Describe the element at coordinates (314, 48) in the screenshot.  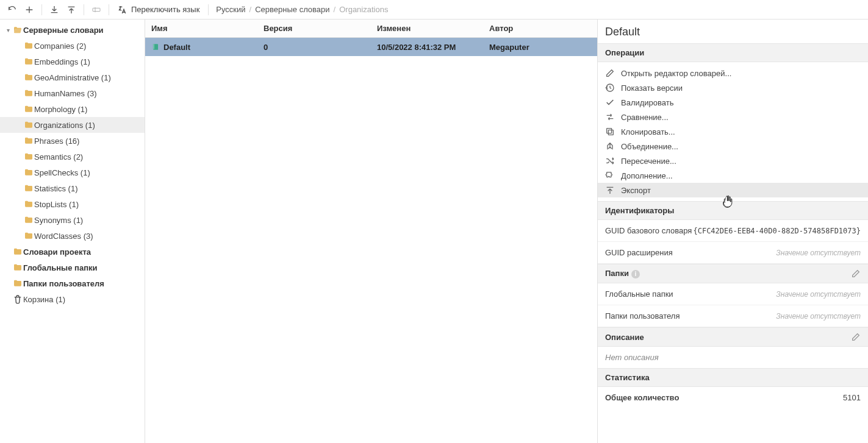
I see `cell-version: 0` at that location.